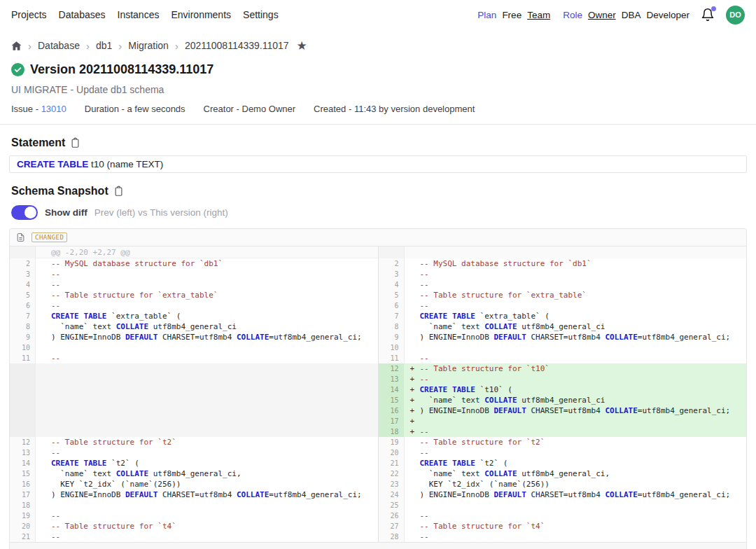 The image size is (756, 549). I want to click on code-left: KEY `t2_idx` (`name`(256)), so click(207, 485).